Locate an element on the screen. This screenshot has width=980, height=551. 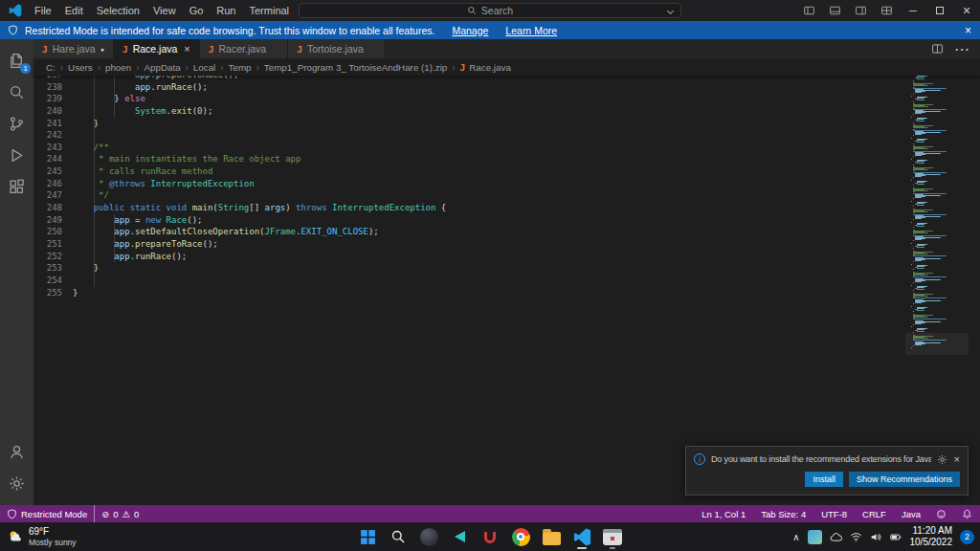
line-number: 240 is located at coordinates (48, 111).